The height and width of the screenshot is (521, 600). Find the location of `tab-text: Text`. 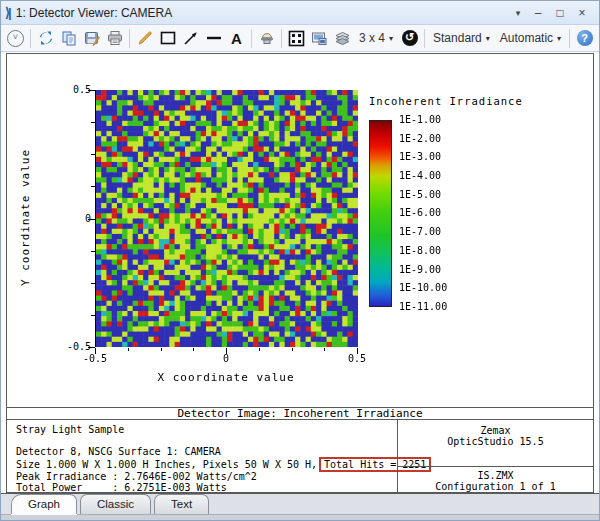

tab-text: Text is located at coordinates (182, 504).